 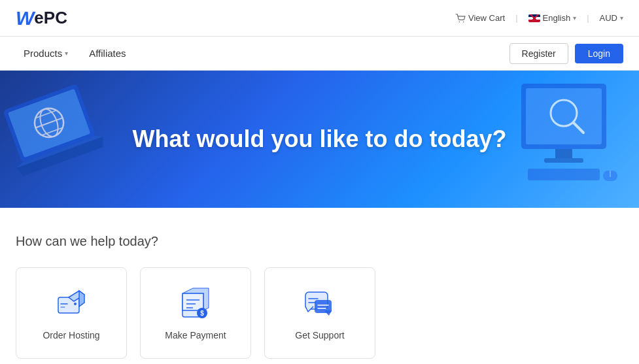 I want to click on language-chevron-icon: ▾, so click(x=574, y=18).